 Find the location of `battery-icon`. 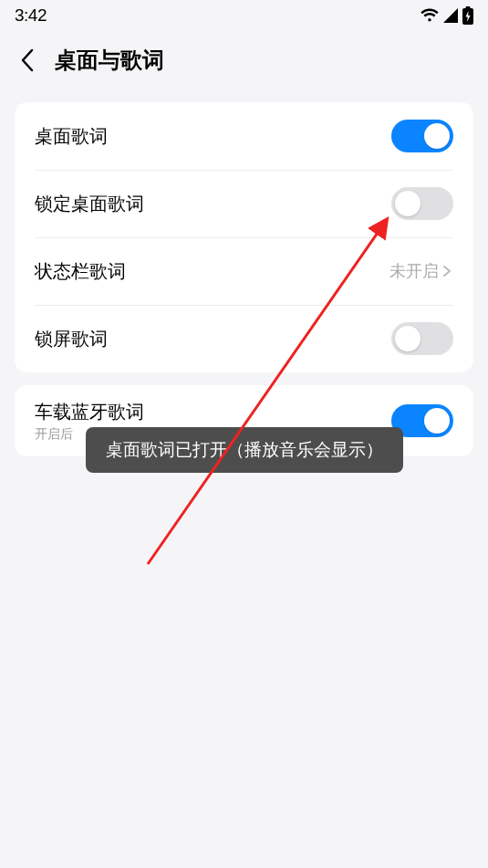

battery-icon is located at coordinates (468, 16).